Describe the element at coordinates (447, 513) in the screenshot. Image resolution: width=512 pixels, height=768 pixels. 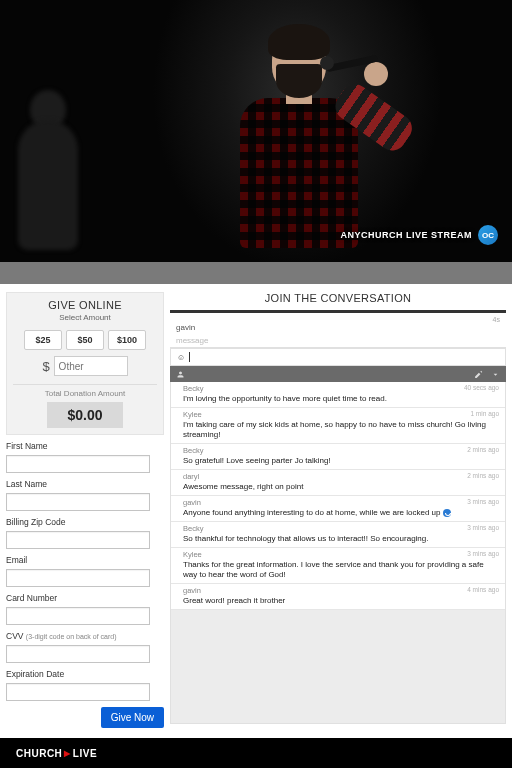
I see `smile-icon` at that location.